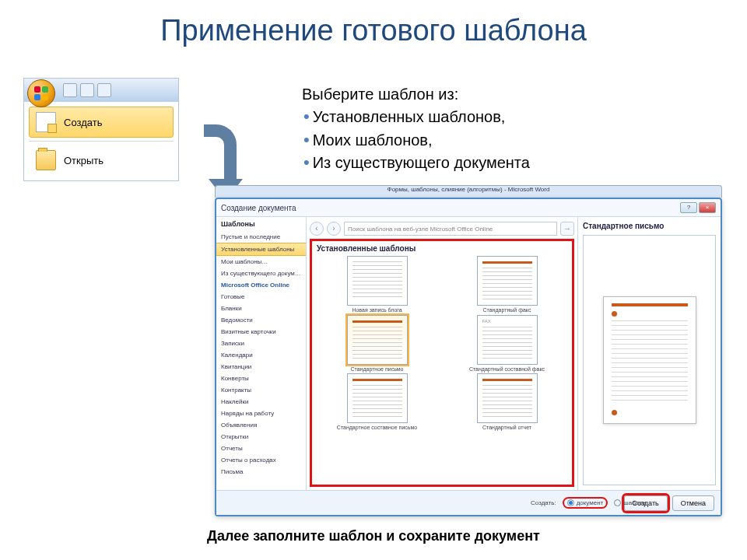  Describe the element at coordinates (261, 274) in the screenshot. I see `category-item: Из существующего документа…` at that location.